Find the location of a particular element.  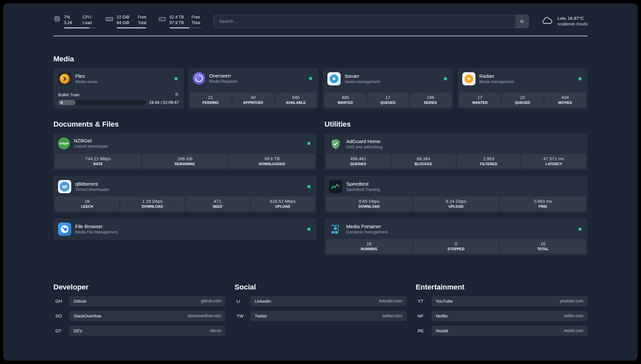

now-playing-widget: Bullet Train is located at coordinates (119, 100).